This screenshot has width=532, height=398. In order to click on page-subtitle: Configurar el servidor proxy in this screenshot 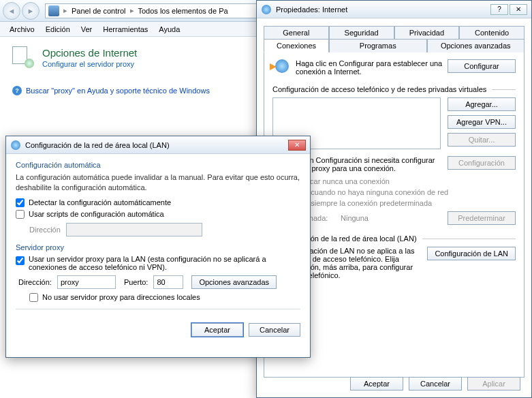, I will do `click(90, 64)`.